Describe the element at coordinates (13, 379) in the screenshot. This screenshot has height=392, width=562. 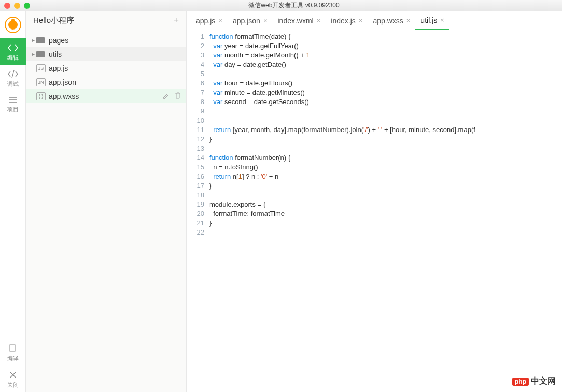
I see `activity-close: 关闭` at that location.